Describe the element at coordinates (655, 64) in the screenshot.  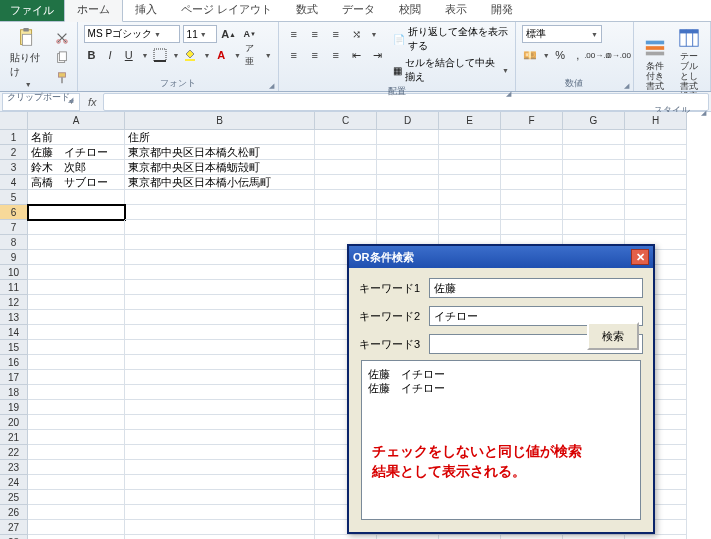
I see `conditional-format-button: 条件付き 書式` at that location.